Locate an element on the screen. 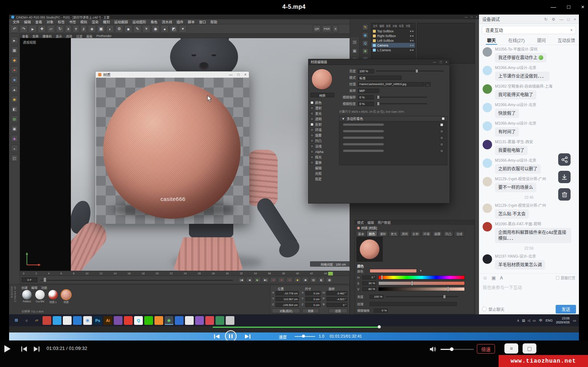 The image size is (588, 367). slider-handle is located at coordinates (378, 104).